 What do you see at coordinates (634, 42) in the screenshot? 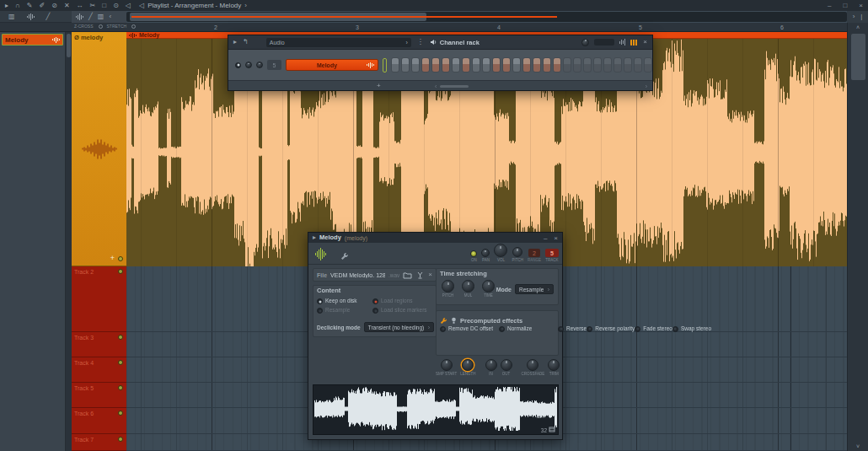
I see `step-grid-icon` at bounding box center [634, 42].